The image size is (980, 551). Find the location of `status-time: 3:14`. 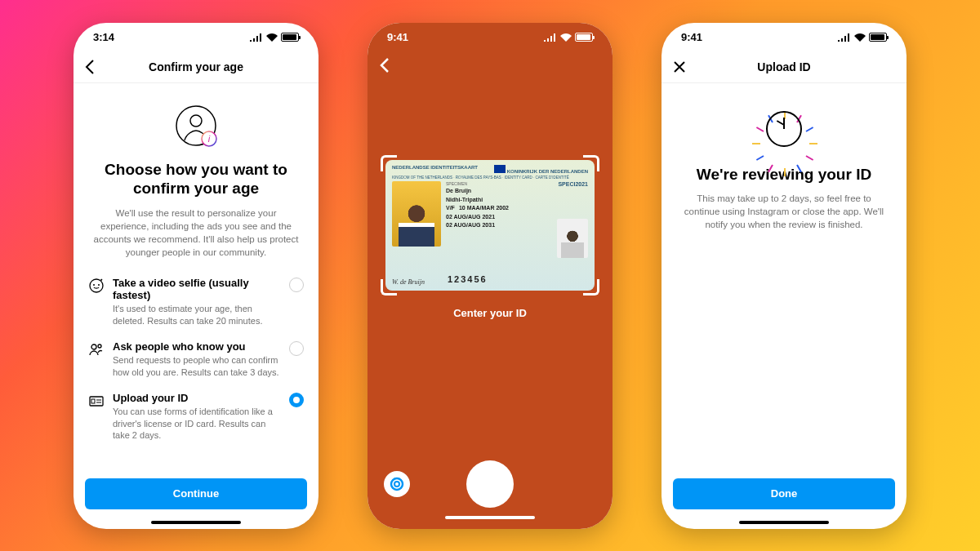

status-time: 3:14 is located at coordinates (104, 38).